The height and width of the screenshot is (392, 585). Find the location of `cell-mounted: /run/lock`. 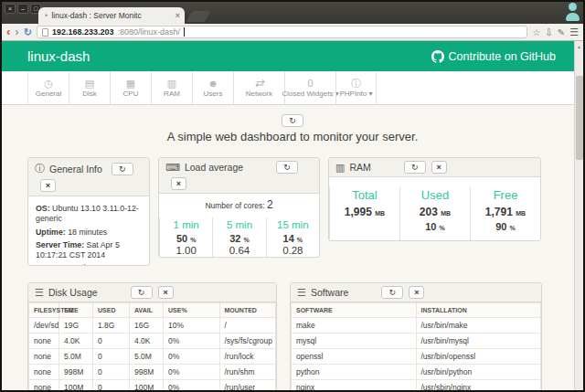

cell-mounted: /run/lock is located at coordinates (248, 356).